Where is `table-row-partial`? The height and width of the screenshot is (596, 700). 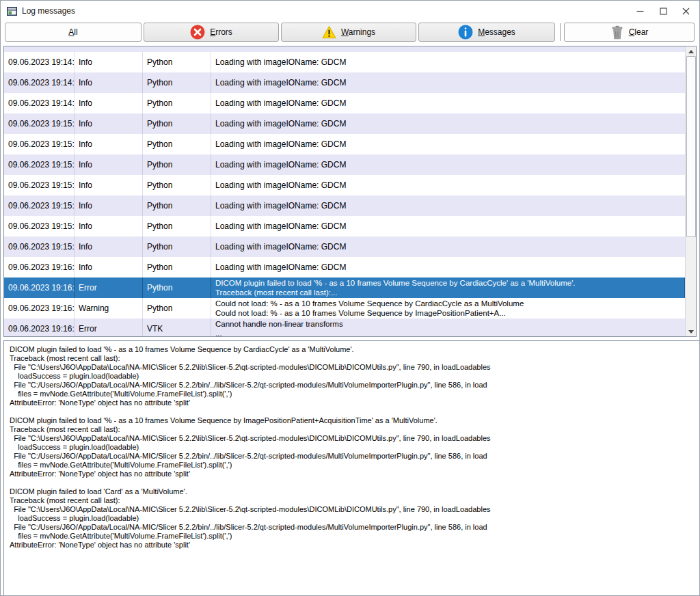 table-row-partial is located at coordinates (345, 49).